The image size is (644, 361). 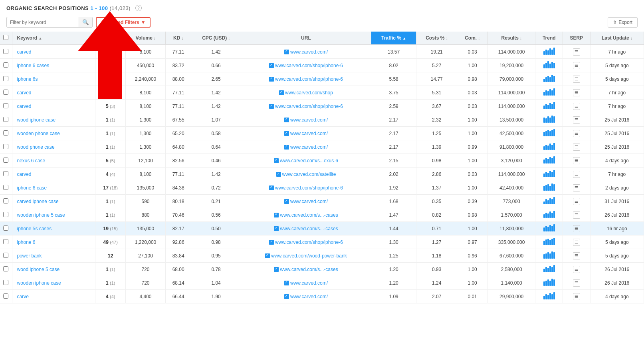 What do you see at coordinates (178, 38) in the screenshot?
I see `header-kd: KD ↕` at bounding box center [178, 38].